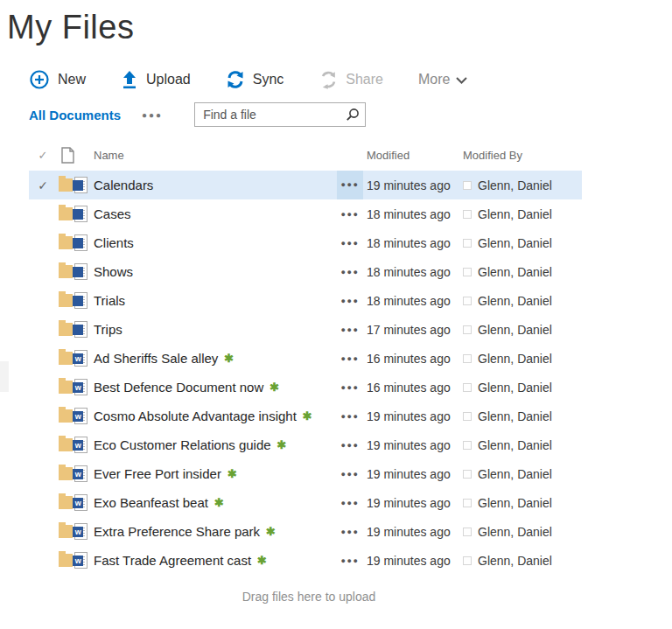 This screenshot has height=629, width=672. Describe the element at coordinates (152, 115) in the screenshot. I see `view-options-ellipsis: ●●●` at that location.